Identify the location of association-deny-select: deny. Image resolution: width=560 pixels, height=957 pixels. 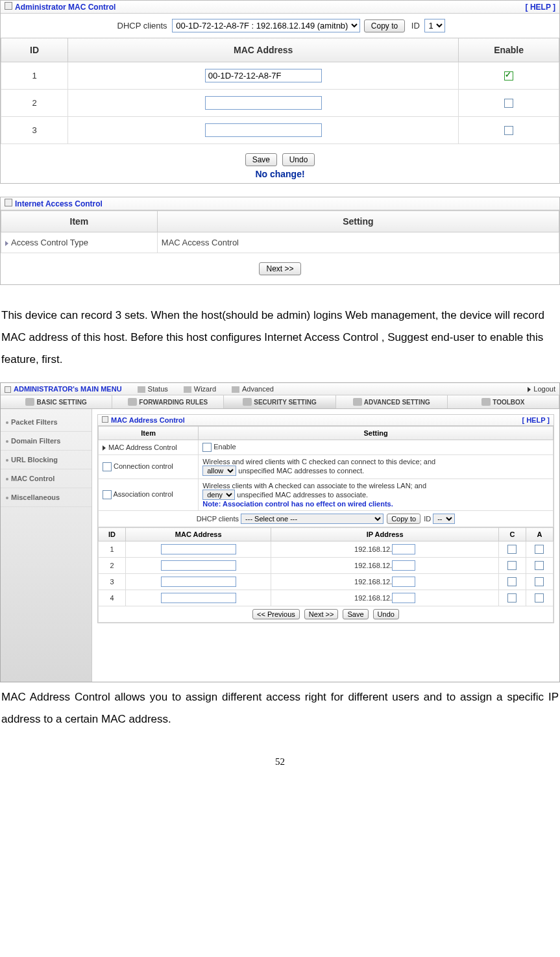
(219, 495).